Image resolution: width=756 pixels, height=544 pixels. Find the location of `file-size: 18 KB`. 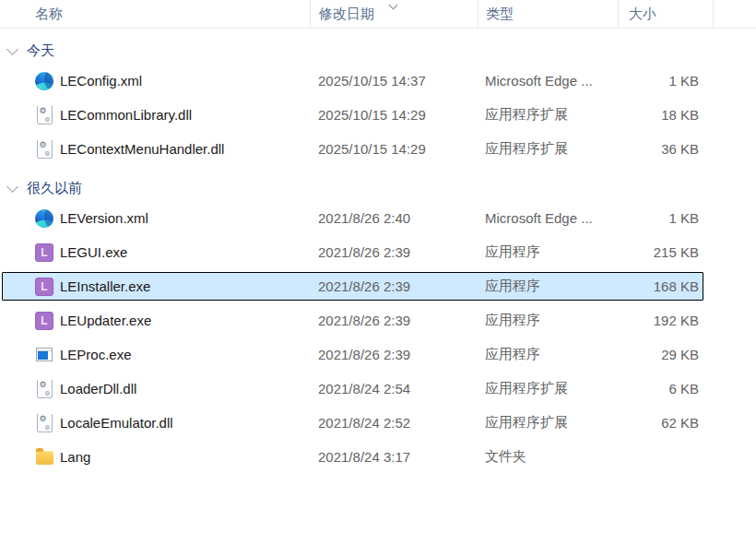

file-size: 18 KB is located at coordinates (666, 114).